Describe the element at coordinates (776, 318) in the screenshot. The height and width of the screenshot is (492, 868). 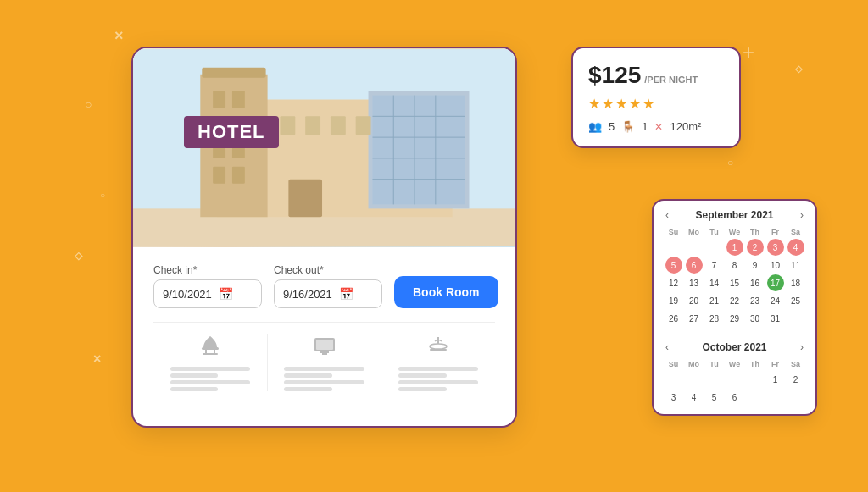
I see `cal-day: 31` at that location.